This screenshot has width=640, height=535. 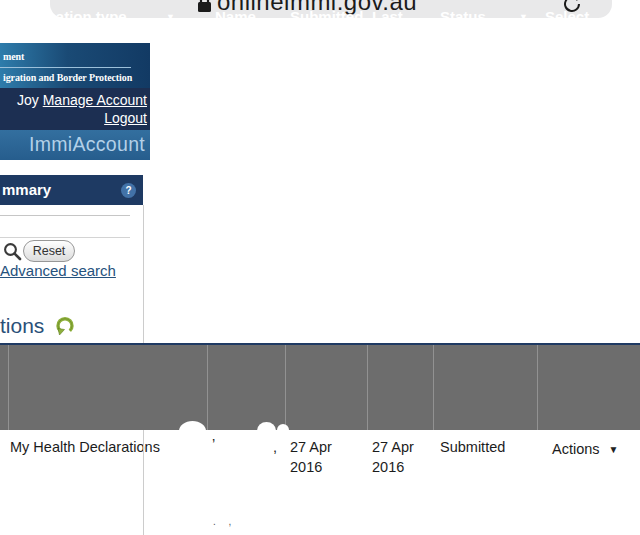 What do you see at coordinates (14, 56) in the screenshot?
I see `gov-title-line1: ment` at bounding box center [14, 56].